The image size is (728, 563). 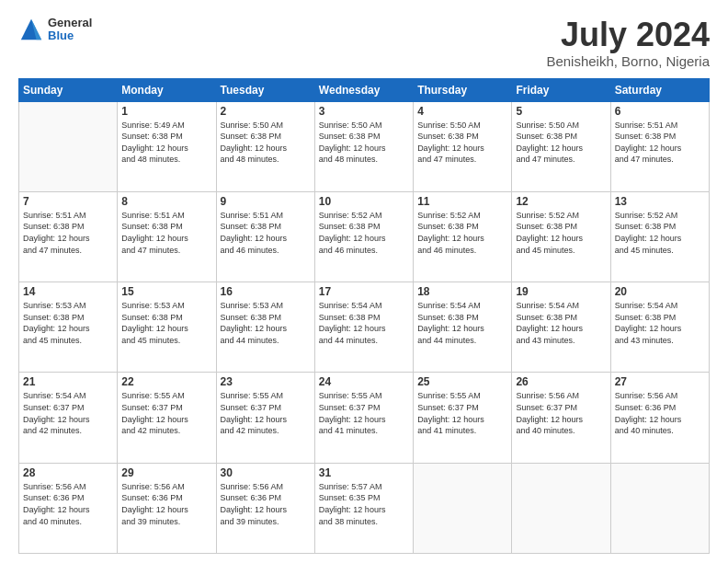 What do you see at coordinates (463, 146) in the screenshot?
I see `calendar-cell: 4Sunrise: 5:50 AMSunset: 6:38 PMDaylight…` at bounding box center [463, 146].